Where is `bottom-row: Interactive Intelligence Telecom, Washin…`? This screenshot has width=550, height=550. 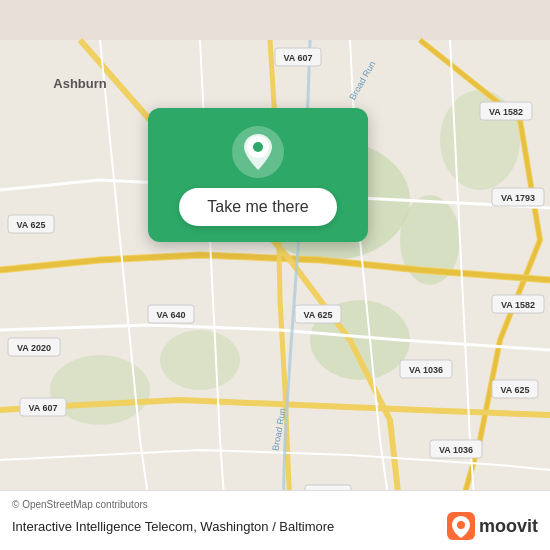
bottom-row: Interactive Intelligence Telecom, Washin… is located at coordinates (275, 526).